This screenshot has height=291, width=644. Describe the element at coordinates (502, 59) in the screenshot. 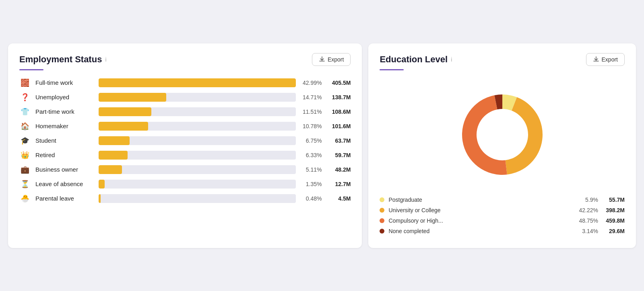

I see `education-header: Education Level i Export` at that location.